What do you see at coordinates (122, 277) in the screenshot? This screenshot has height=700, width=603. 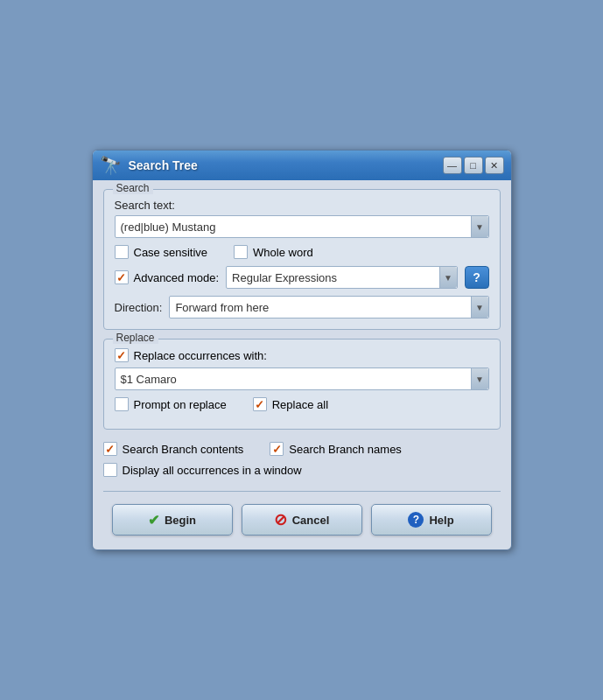 I see `advanced-mode-checkbox` at bounding box center [122, 277].